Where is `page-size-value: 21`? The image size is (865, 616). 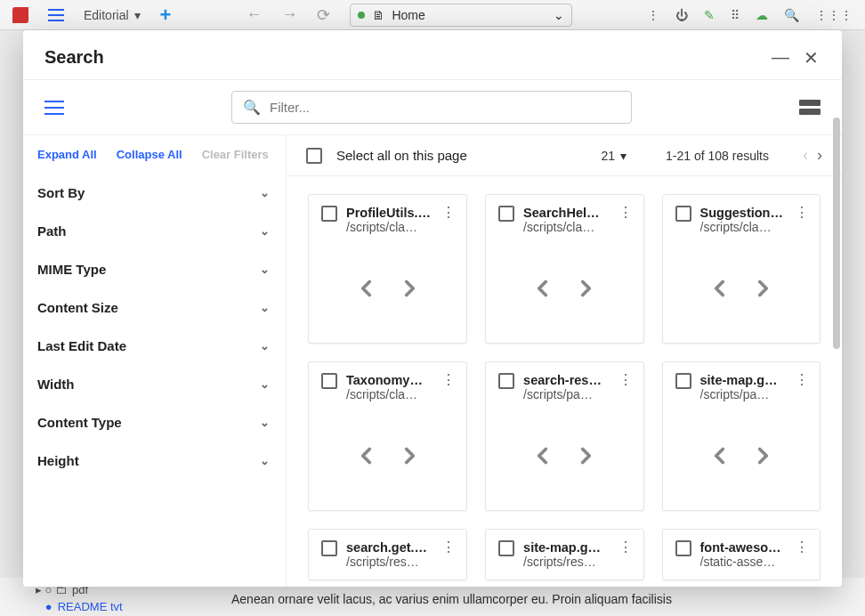 page-size-value: 21 is located at coordinates (608, 156).